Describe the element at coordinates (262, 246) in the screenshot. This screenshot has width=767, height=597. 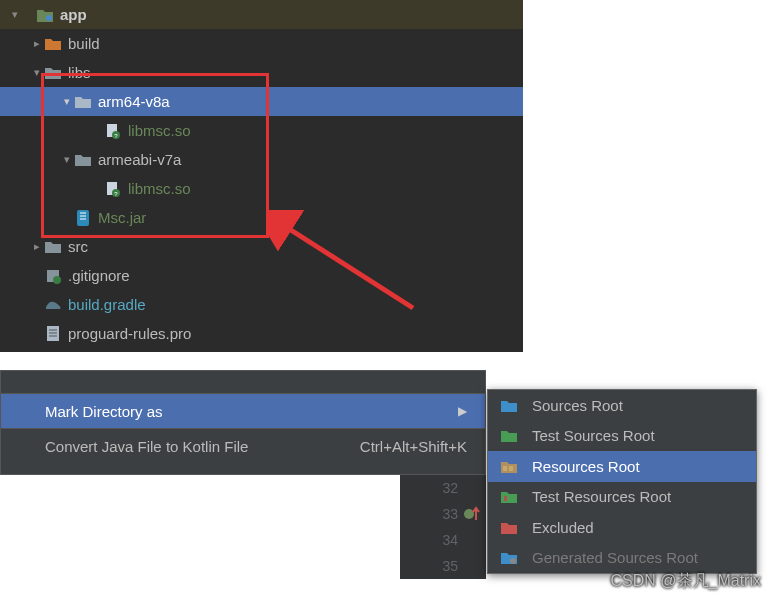
I see `tree-row-src: ▸ src` at that location.